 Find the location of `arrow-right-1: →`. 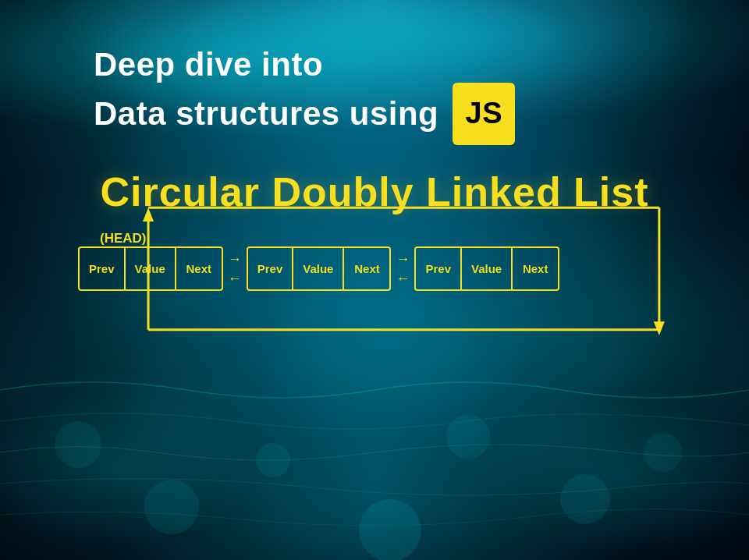

arrow-right-1: → is located at coordinates (235, 259).